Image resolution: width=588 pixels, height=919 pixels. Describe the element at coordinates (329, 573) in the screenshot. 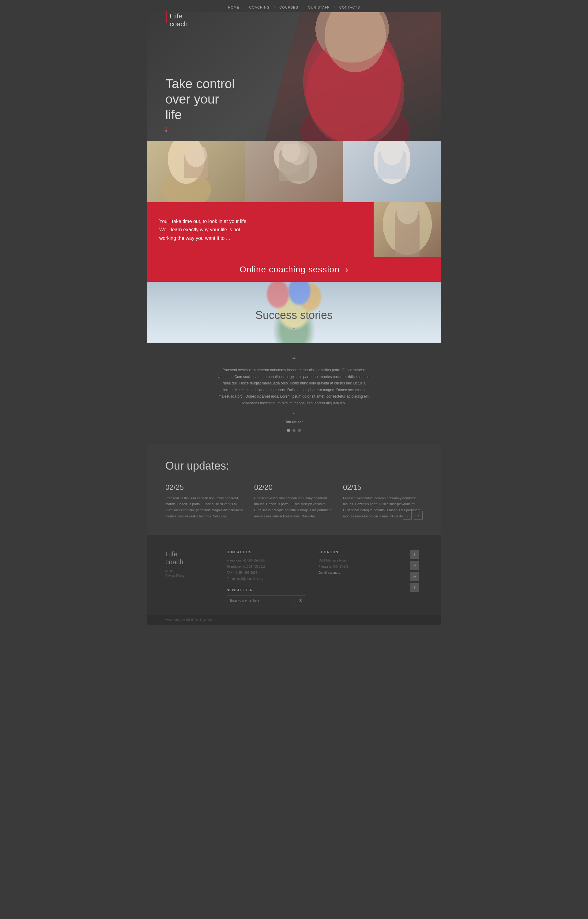

I see `footer-directions-link: Get directions...` at that location.